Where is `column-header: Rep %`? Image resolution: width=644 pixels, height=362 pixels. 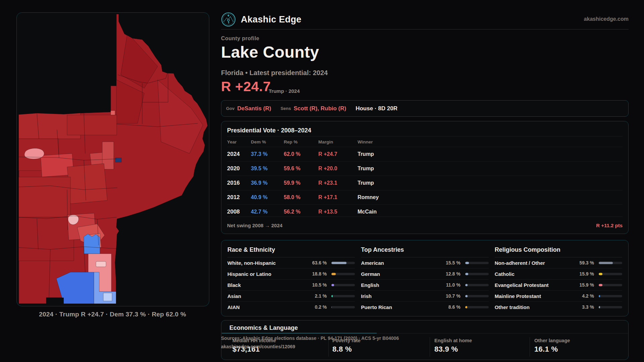 column-header: Rep % is located at coordinates (301, 142).